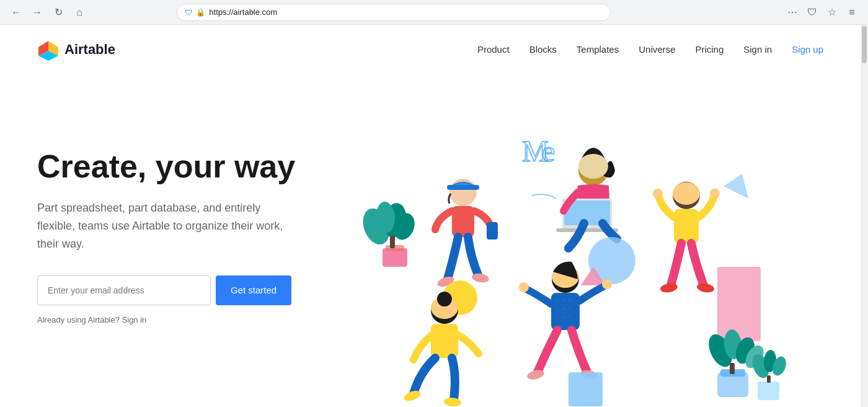 Image resolution: width=868 pixels, height=407 pixels. I want to click on lock-icon: 🔒, so click(201, 12).